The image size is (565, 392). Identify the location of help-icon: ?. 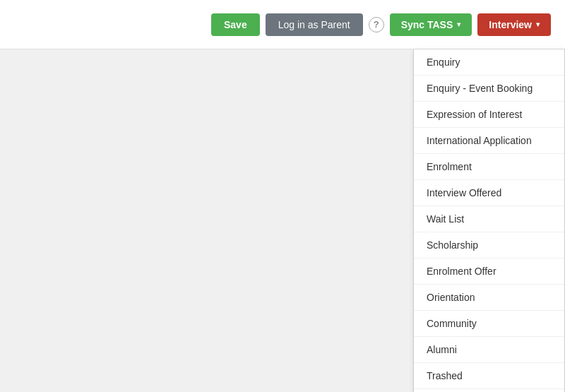
(376, 25).